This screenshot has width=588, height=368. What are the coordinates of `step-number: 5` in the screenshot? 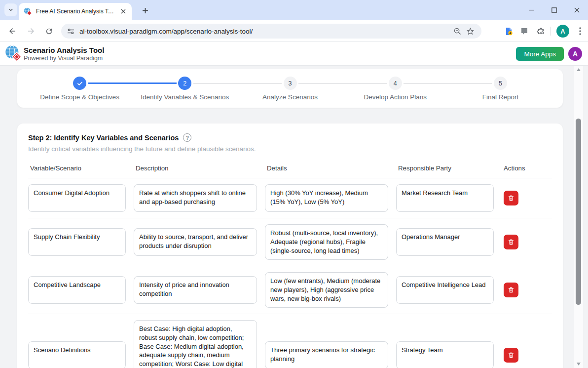 It's located at (500, 83).